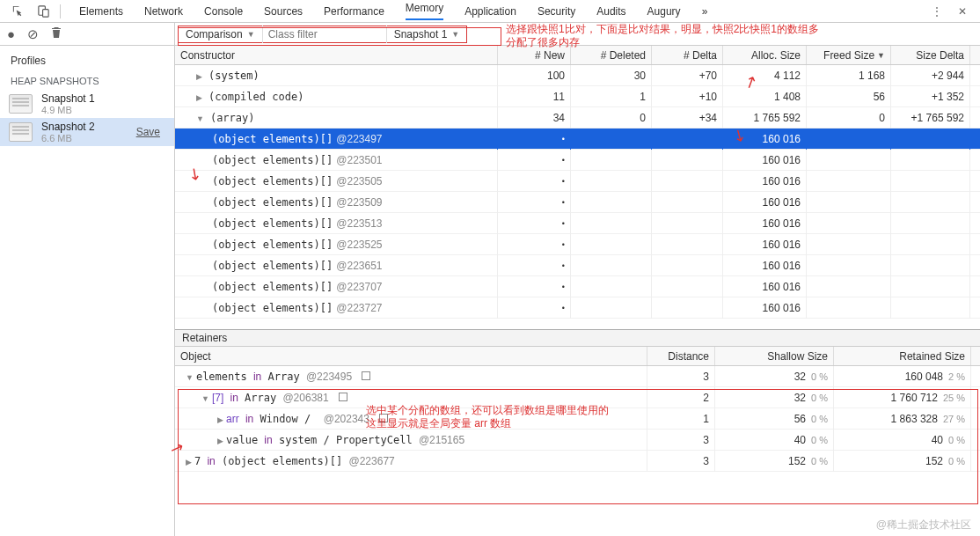 Image resolution: width=980 pixels, height=536 pixels. What do you see at coordinates (577, 76) in the screenshot?
I see `table-row: (system)10030+704 1121 168+2 944` at bounding box center [577, 76].